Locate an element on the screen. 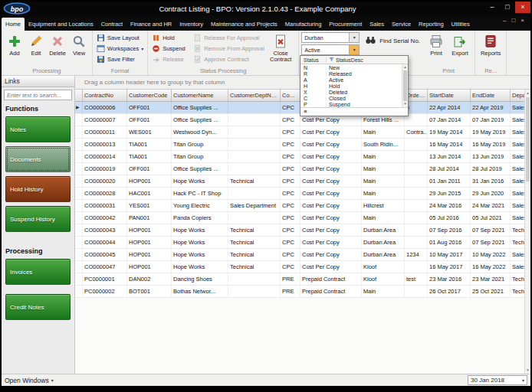  close-contract-button: Close Contract is located at coordinates (281, 47).